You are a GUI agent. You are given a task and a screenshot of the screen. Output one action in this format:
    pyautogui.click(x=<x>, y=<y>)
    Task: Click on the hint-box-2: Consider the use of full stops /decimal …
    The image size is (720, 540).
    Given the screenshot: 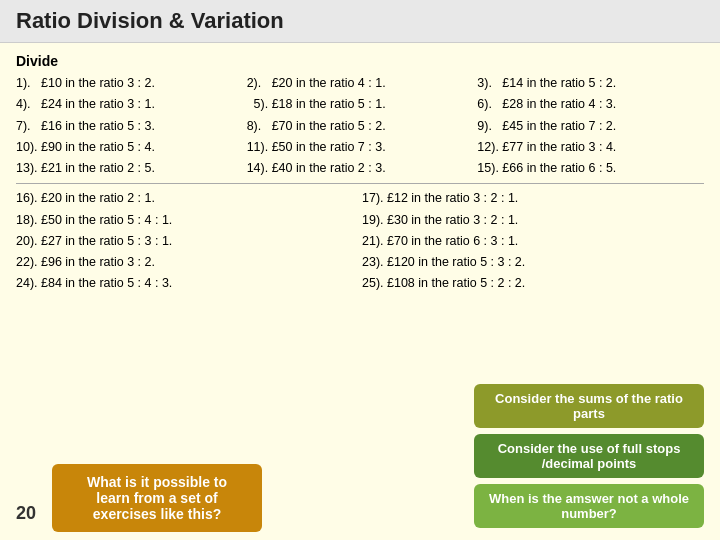 What is the action you would take?
    pyautogui.click(x=589, y=456)
    